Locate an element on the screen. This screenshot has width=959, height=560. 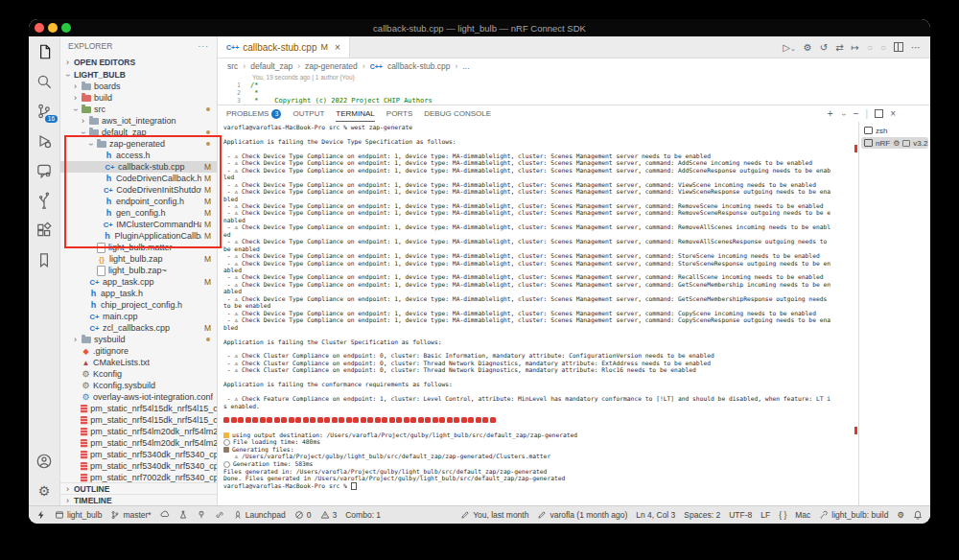
tree-item-endpoint-config-h: hendpoint_config.hM is located at coordinates (138, 201).